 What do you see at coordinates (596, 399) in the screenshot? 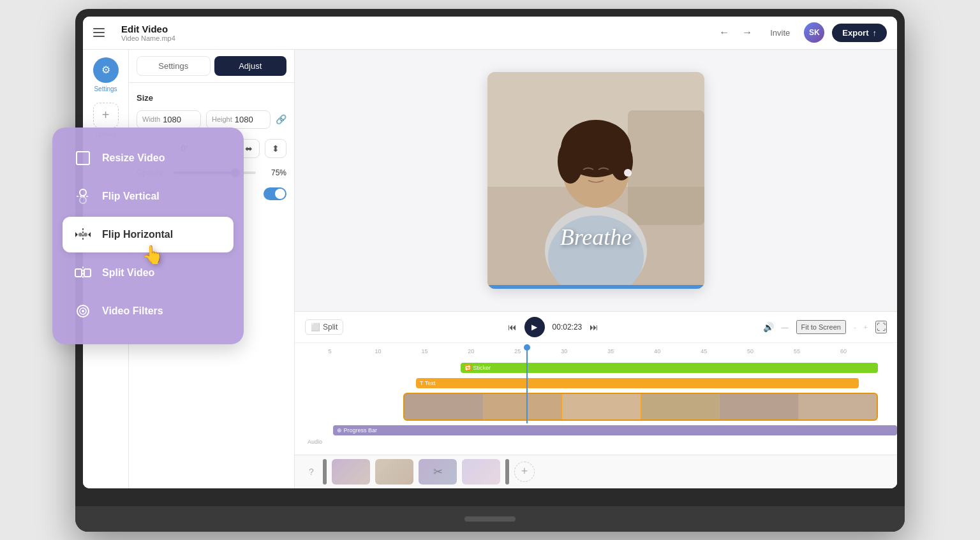
I see `timeline: 5 10 15 20 25 30 35 40 45 50 55` at bounding box center [596, 399].